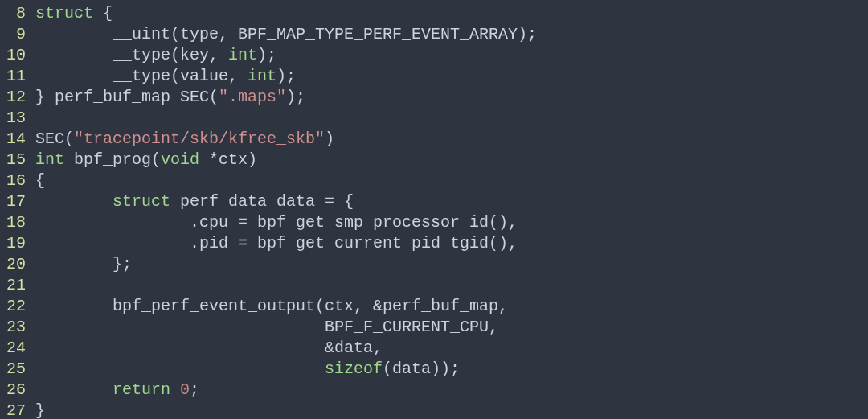 Image resolution: width=868 pixels, height=419 pixels. What do you see at coordinates (156, 55) in the screenshot?
I see `code-content: __type(key, int);` at bounding box center [156, 55].